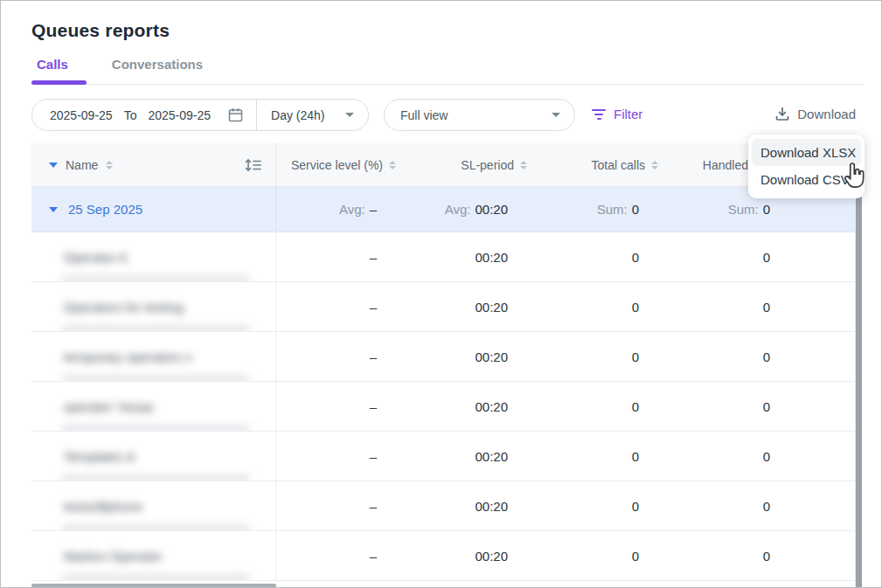  I want to click on date-range-picker: 2025-09-25 To 2025-09-25, so click(144, 115).